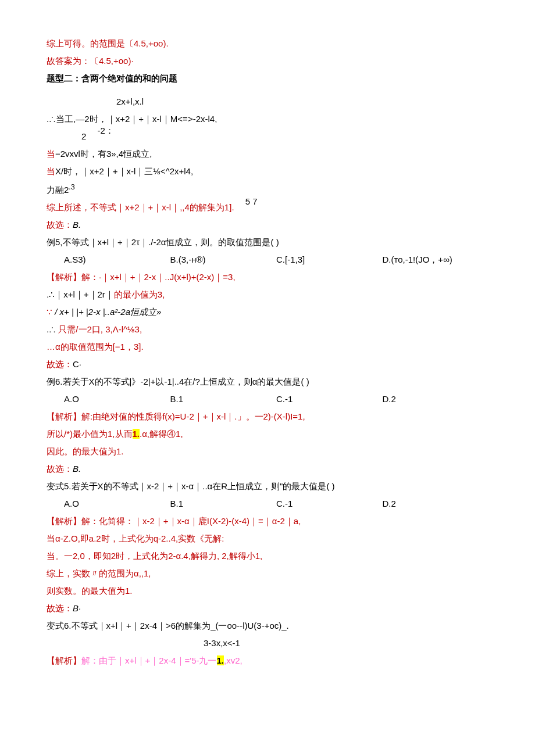 Image resolution: width=535 pixels, height=756 pixels. What do you see at coordinates (140, 538) in the screenshot?
I see `analysis-v5-case1: α-Z.O,即a.2时，上式化为q-2..4,实数《无解:` at bounding box center [140, 538].